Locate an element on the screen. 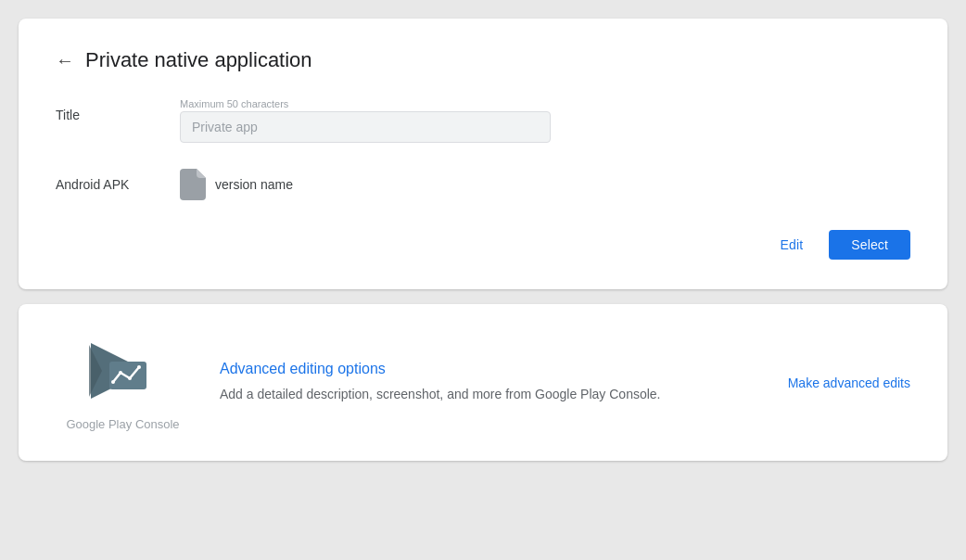 The height and width of the screenshot is (560, 966). title-input-wrapper: Maximum 50 characters is located at coordinates (365, 121).